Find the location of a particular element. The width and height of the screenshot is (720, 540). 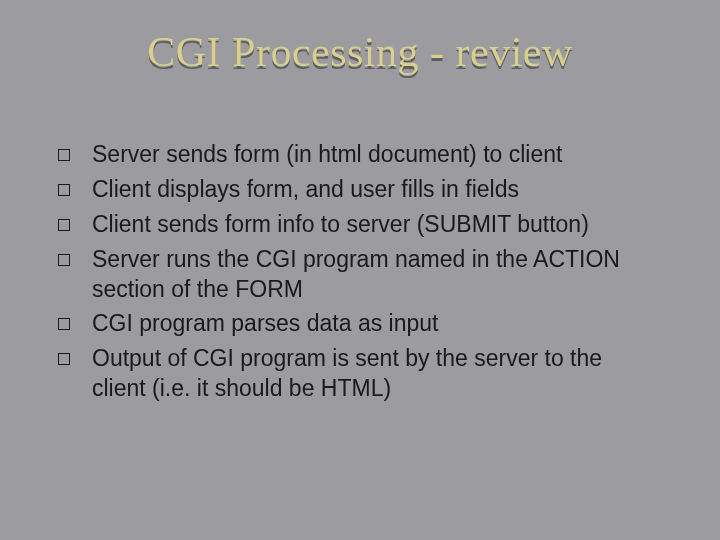

list-item: Client sends form info to server (SUBMIT… is located at coordinates (360, 225).